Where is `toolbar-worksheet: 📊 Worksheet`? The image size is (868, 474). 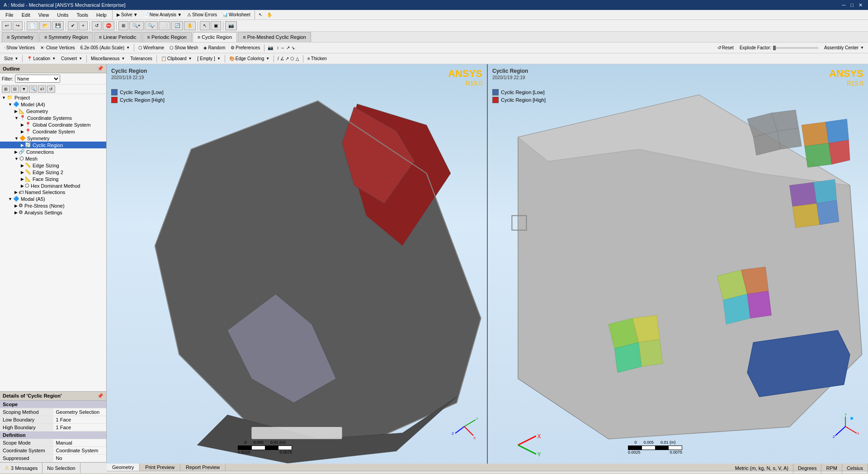
toolbar-worksheet: 📊 Worksheet is located at coordinates (236, 15).